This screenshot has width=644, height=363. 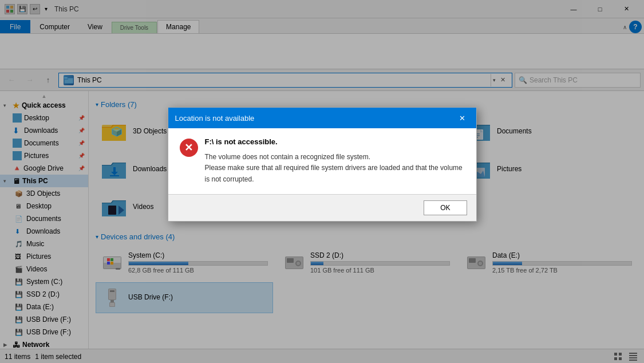 I want to click on modal-error-text: The volume does not contain a recognized…, so click(x=335, y=168).